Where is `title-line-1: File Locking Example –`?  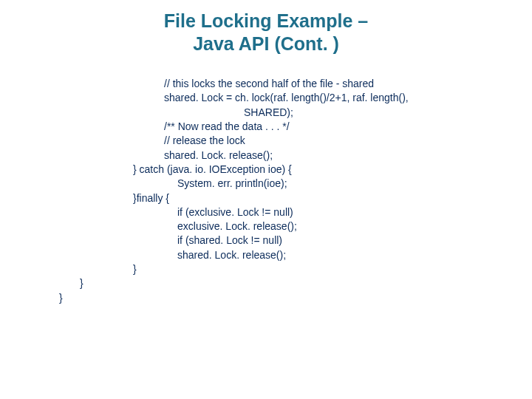
title-line-1: File Locking Example – is located at coordinates (266, 21).